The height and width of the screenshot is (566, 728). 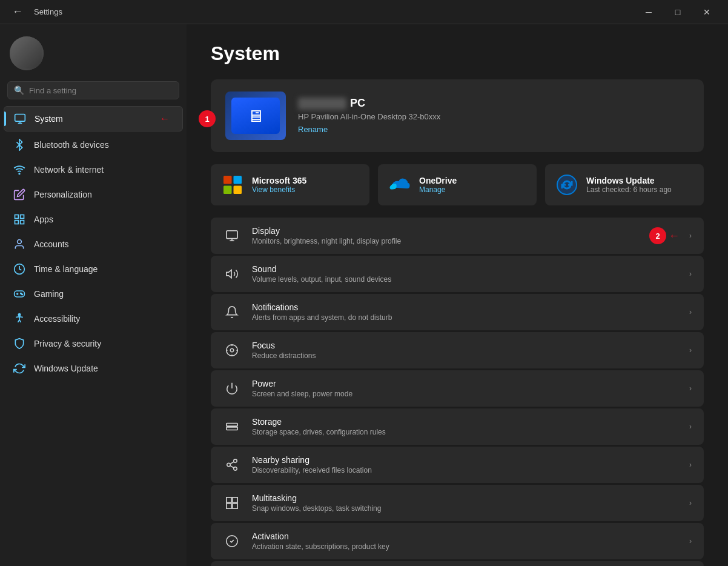 What do you see at coordinates (93, 269) in the screenshot?
I see `sidebar-item-time: Time & language` at bounding box center [93, 269].